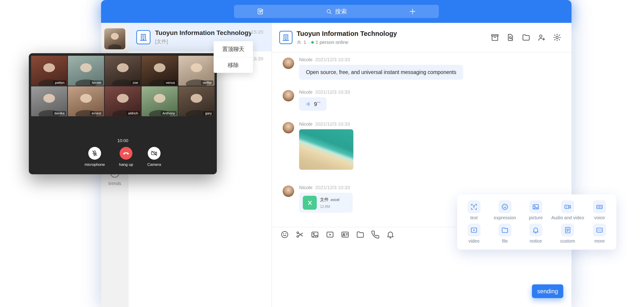 Image resolution: width=644 pixels, height=307 pixels. Describe the element at coordinates (136, 82) in the screenshot. I see `participant-name: zoe` at that location.